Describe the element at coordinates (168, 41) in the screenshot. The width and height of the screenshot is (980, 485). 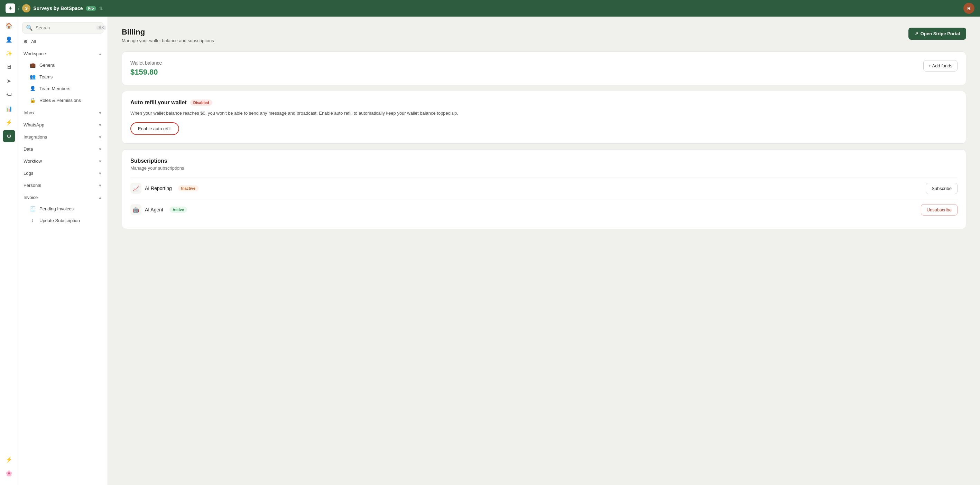
I see `page-subtitle: Manage your wallet balance and subscript…` at that location.